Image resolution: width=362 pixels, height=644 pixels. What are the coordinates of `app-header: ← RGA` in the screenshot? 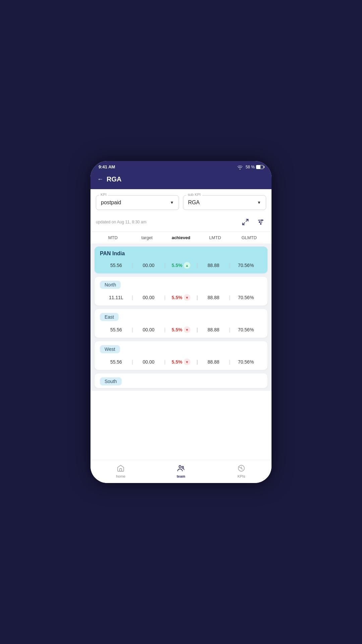 It's located at (181, 180).